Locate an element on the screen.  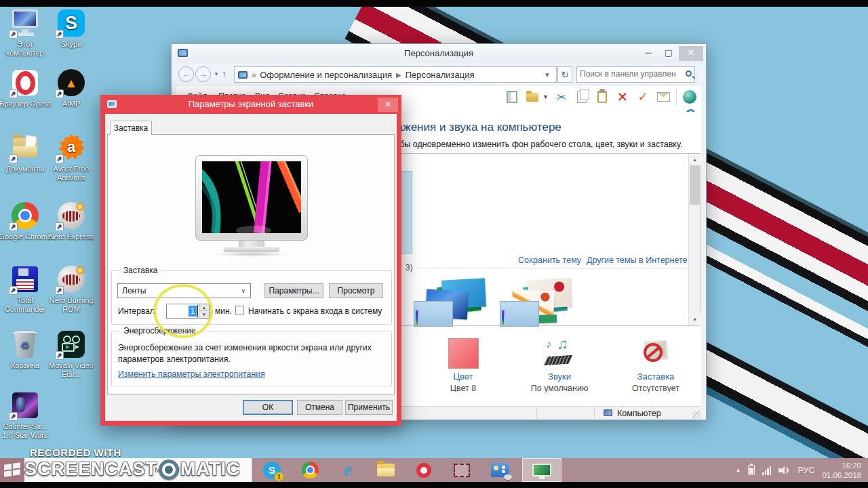
settings-button: Параметры... is located at coordinates (294, 291).